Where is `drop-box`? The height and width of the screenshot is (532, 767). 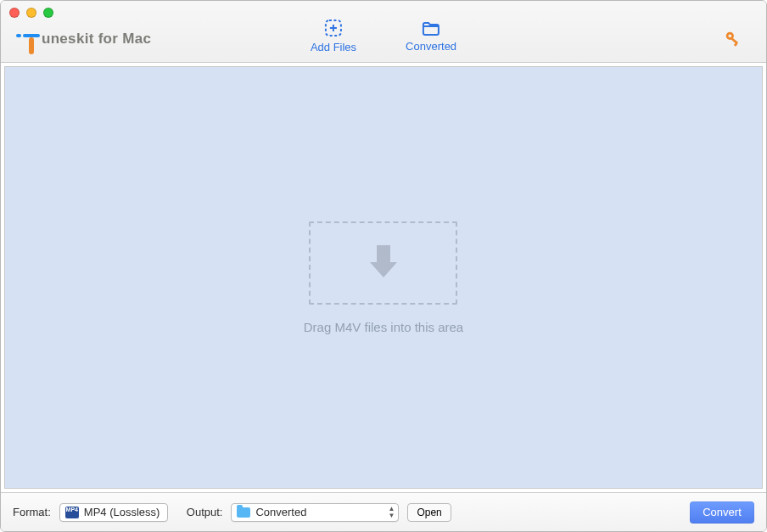
drop-box is located at coordinates (384, 263).